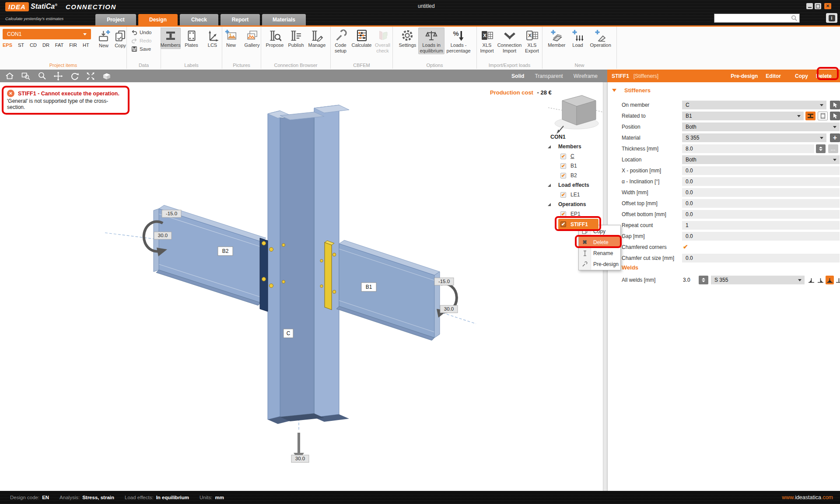 The height and width of the screenshot is (504, 840). I want to click on offset-top-input: 0.0, so click(761, 203).